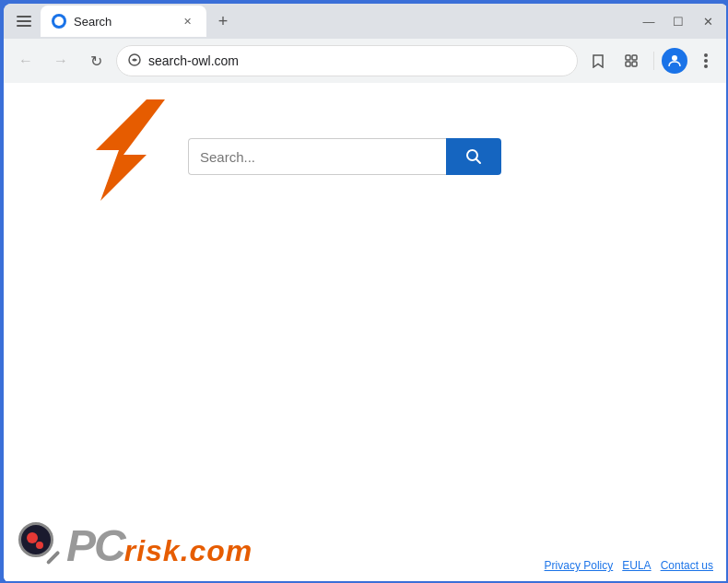 This screenshot has height=583, width=728. What do you see at coordinates (123, 21) in the screenshot?
I see `active-tab: Search ✕` at bounding box center [123, 21].